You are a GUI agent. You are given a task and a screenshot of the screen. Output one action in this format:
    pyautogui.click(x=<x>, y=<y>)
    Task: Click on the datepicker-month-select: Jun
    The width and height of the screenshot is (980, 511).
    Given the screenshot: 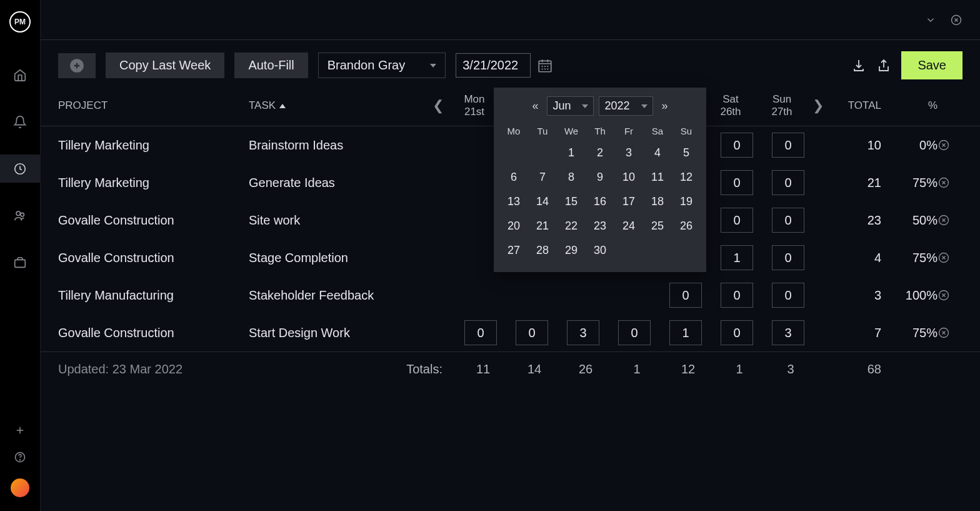 What is the action you would take?
    pyautogui.click(x=570, y=106)
    